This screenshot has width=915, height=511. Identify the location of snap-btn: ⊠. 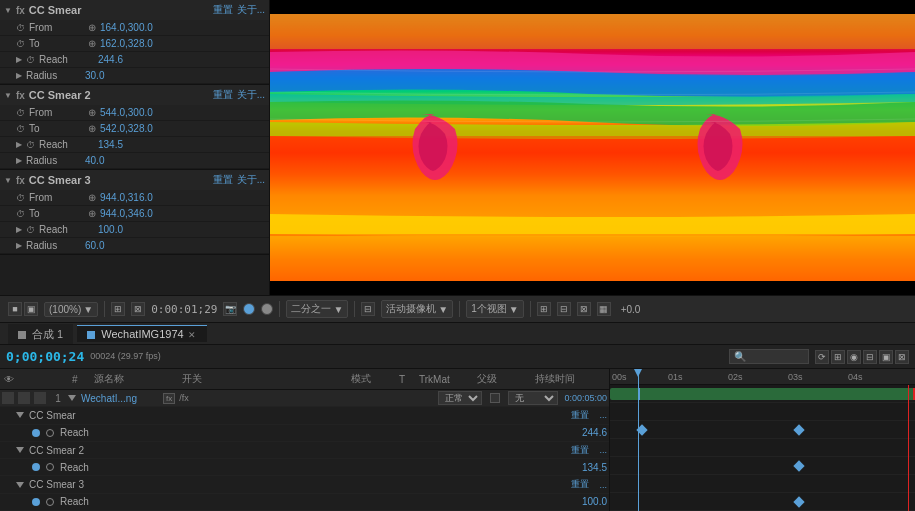
(138, 309).